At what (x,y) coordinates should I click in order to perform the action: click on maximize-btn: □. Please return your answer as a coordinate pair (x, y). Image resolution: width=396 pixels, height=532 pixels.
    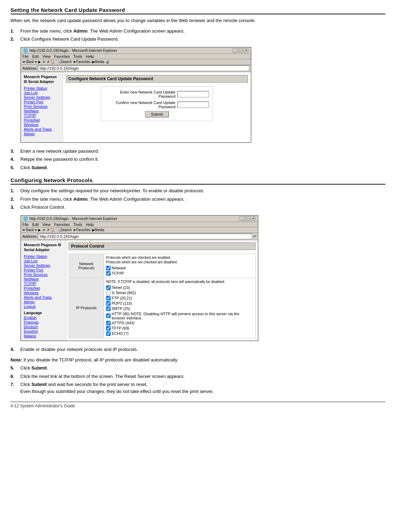
    Looking at the image, I should click on (241, 50).